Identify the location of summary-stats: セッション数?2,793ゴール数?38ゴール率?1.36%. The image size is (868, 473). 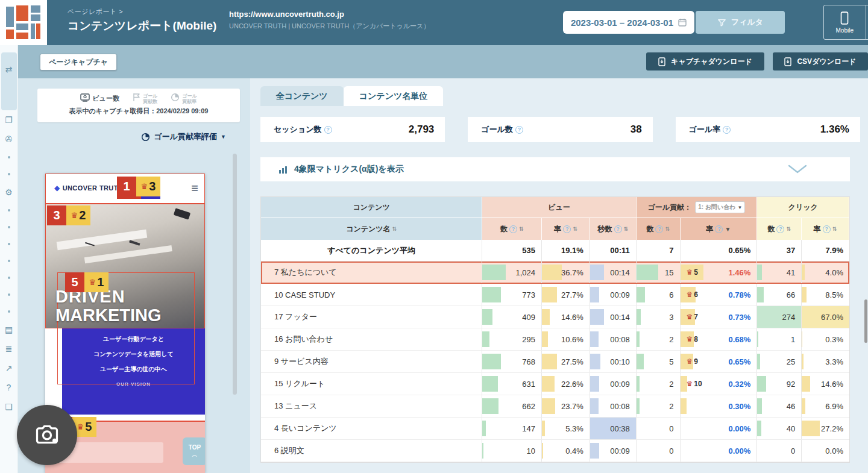
(561, 130).